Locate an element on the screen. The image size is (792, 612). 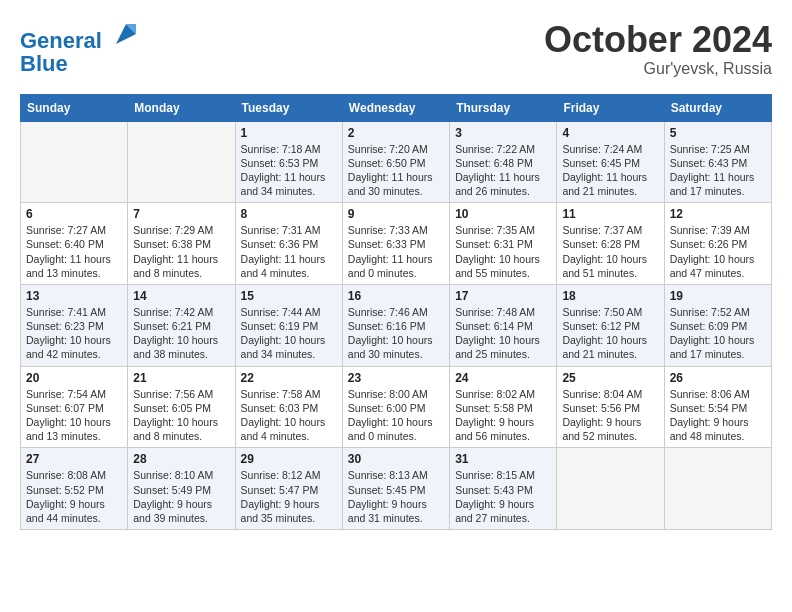
day-number: 23 is located at coordinates (396, 378).